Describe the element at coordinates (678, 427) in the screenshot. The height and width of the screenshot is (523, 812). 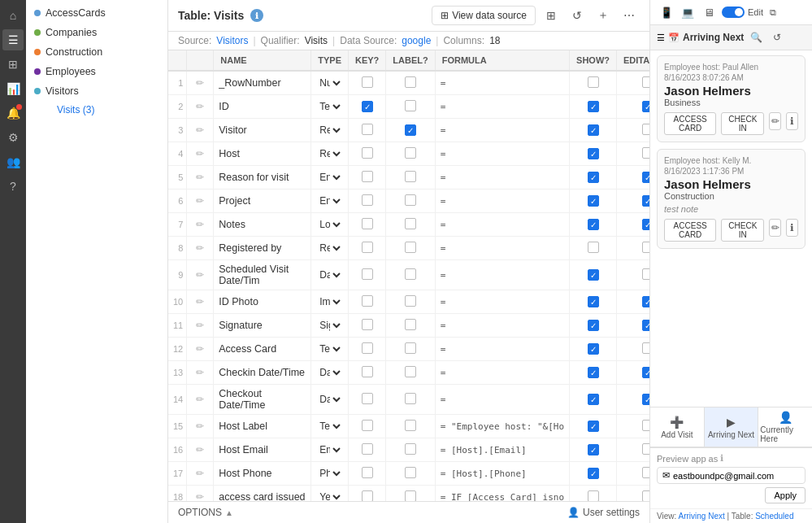
I see `rp-tab-add-visit: ➕ Add Visit` at that location.